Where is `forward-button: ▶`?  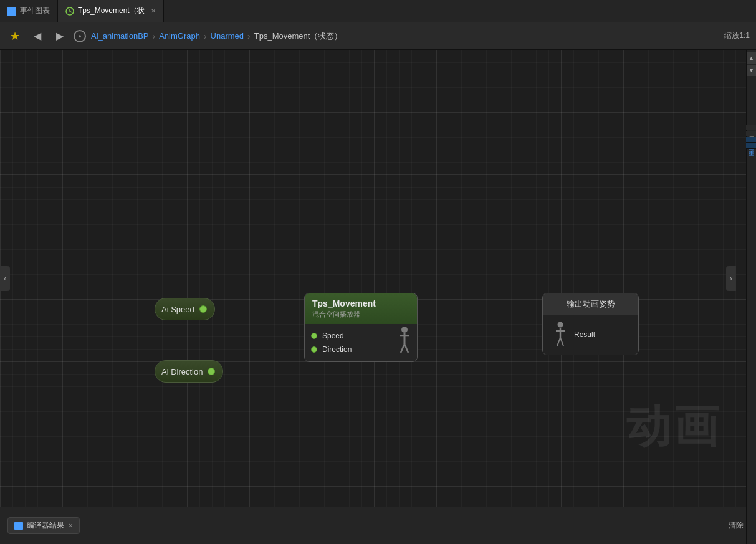 forward-button: ▶ is located at coordinates (60, 36).